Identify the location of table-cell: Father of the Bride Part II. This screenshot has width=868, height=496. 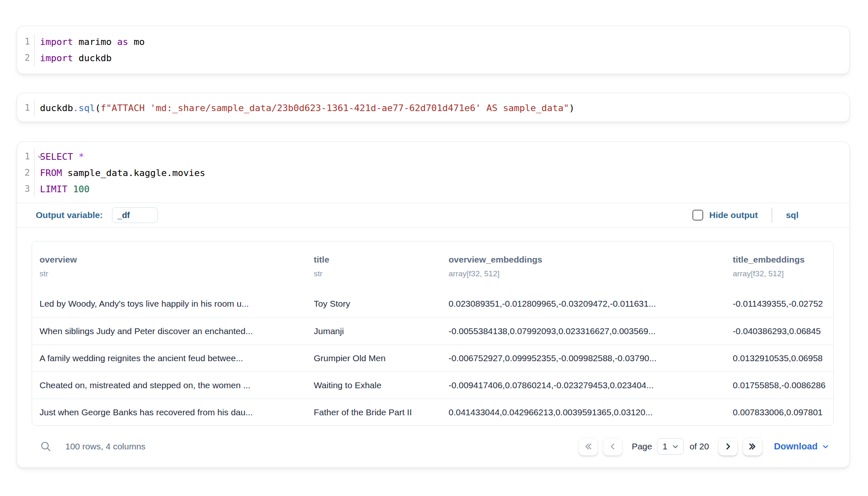
(374, 412).